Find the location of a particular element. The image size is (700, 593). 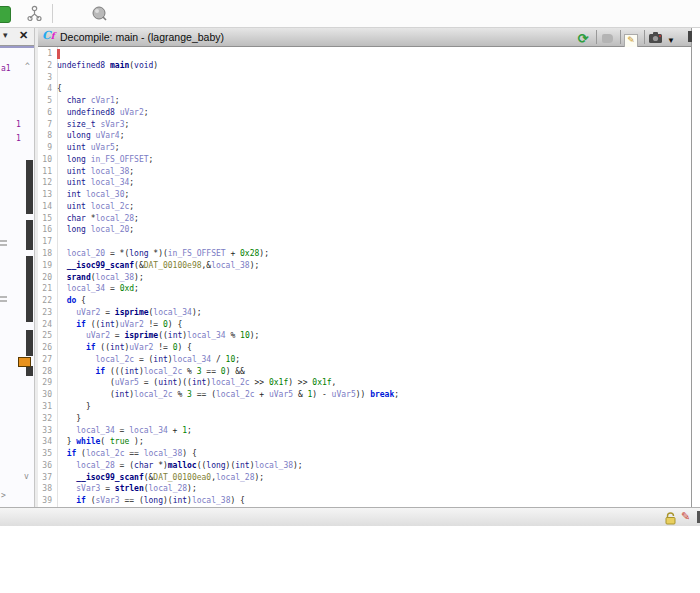

code-line: 26 if ((int)uVar2 != 0) { is located at coordinates (364, 348).